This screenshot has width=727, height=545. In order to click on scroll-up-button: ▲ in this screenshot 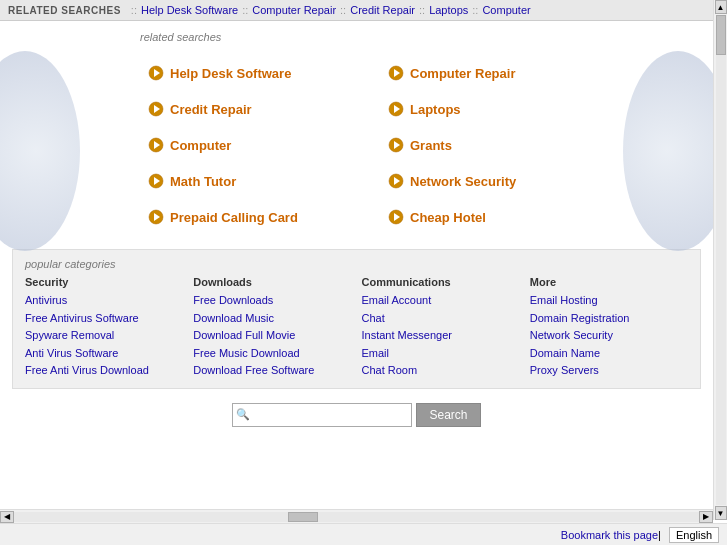, I will do `click(721, 7)`.